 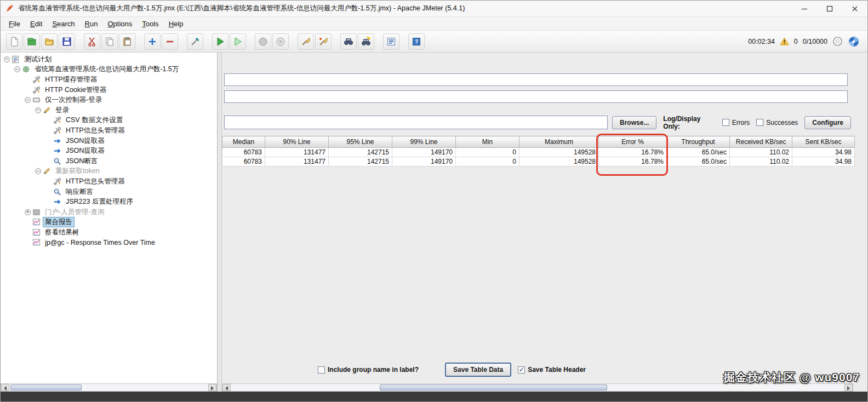 I want to click on window-title: 省统筹血液管理系统-信息访问最大用户数-1.5万.jmx (E:\江西\血液脚本…, so click(x=405, y=9).